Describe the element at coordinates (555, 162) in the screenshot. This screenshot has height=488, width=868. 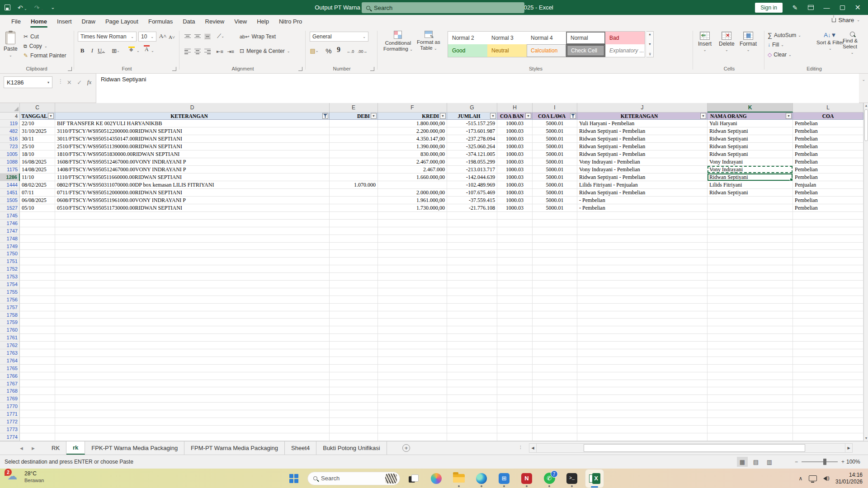
I see `cell-I1088: 5000.01` at that location.